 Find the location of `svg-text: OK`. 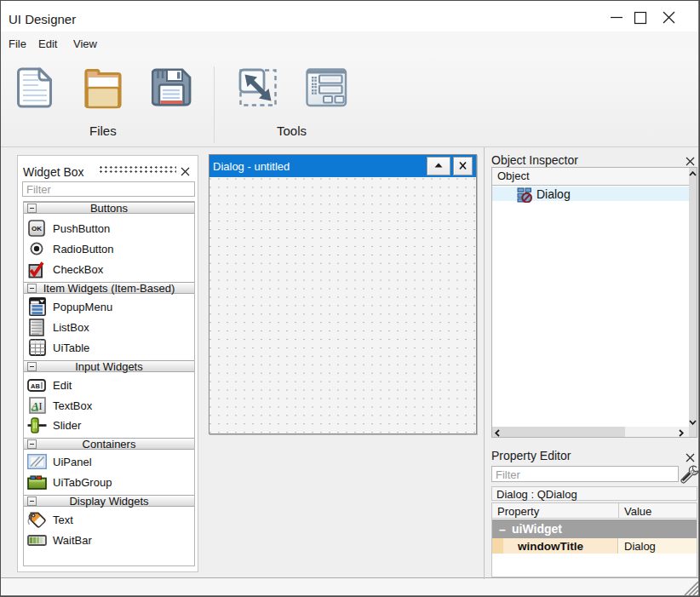

svg-text: OK is located at coordinates (37, 228).